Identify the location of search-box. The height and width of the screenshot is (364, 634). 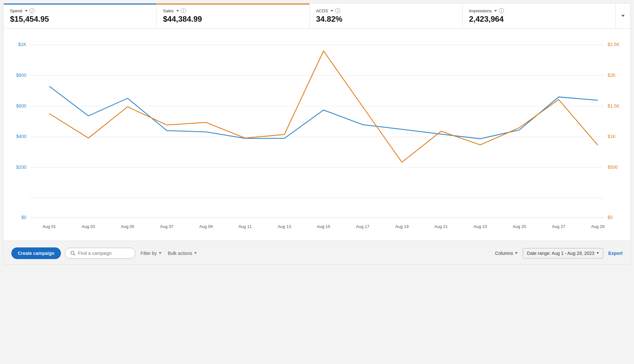
(100, 253).